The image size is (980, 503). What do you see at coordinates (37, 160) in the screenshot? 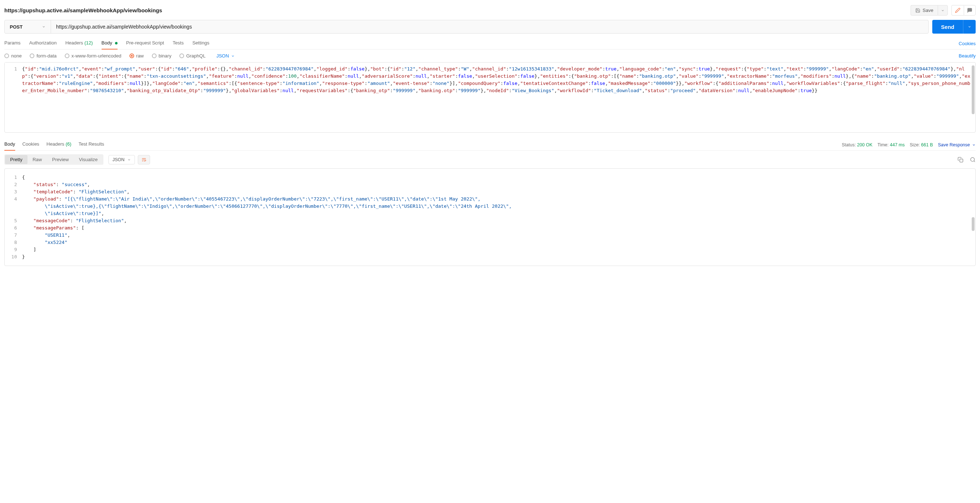
I see `view-raw: Raw` at bounding box center [37, 160].